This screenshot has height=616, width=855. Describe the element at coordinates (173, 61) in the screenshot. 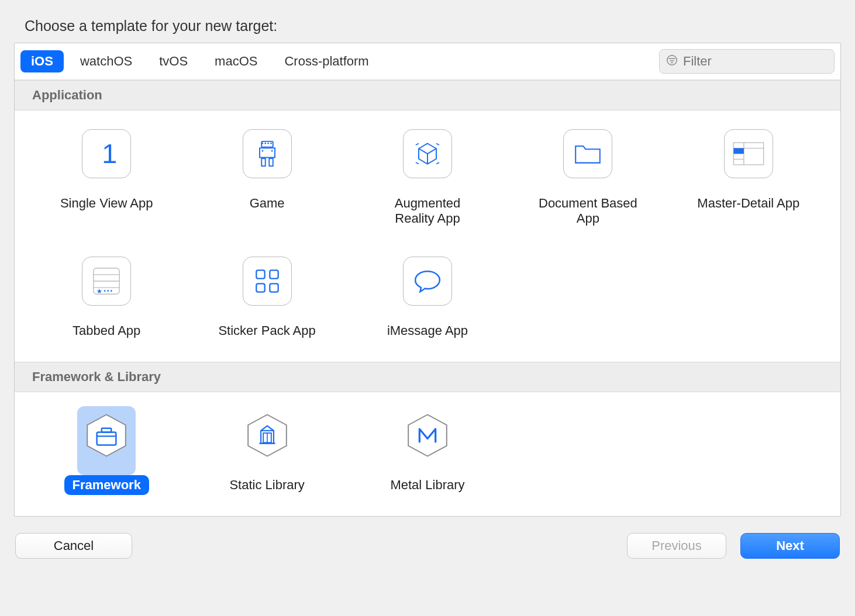

I see `tab-tvos: tvOS` at that location.